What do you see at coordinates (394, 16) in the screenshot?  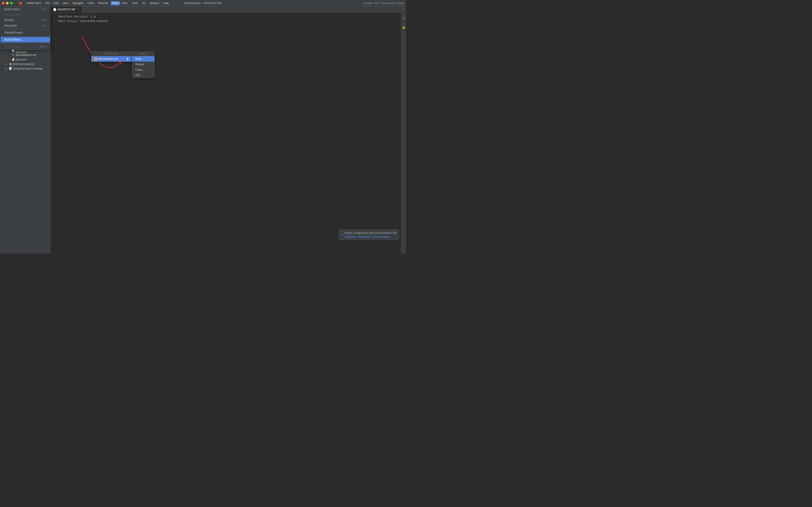 I see `editor-checkmark: ✓` at bounding box center [394, 16].